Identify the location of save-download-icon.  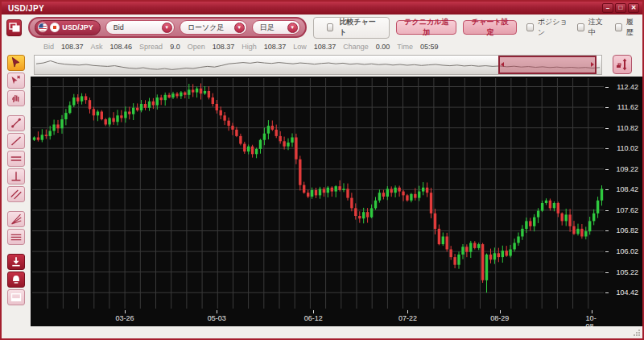
(16, 262).